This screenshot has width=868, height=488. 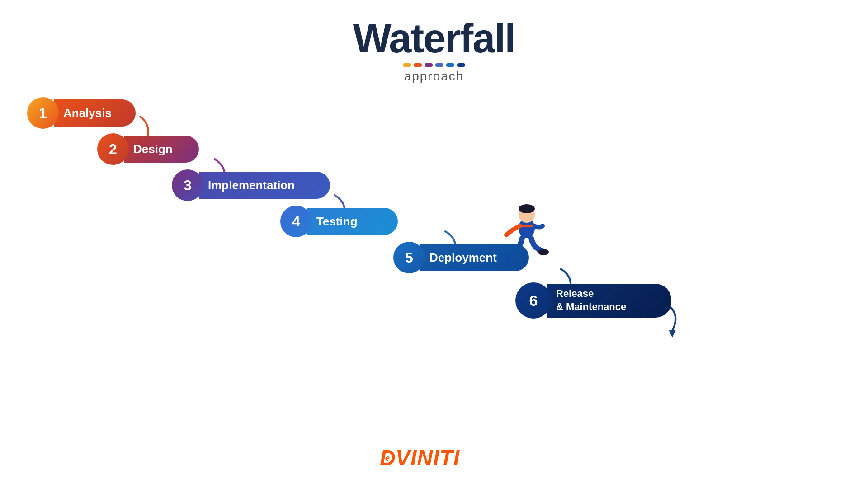 What do you see at coordinates (434, 459) in the screenshot?
I see `logo: D e VINITI` at bounding box center [434, 459].